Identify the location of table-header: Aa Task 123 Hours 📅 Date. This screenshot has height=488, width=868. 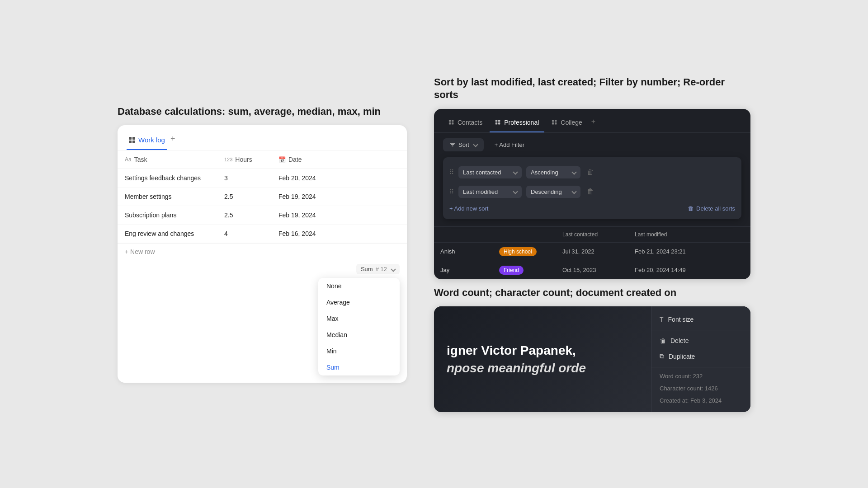
(262, 160).